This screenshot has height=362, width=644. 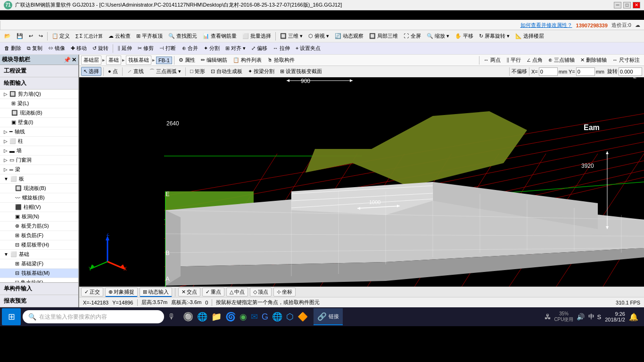 What do you see at coordinates (39, 141) in the screenshot?
I see `tree-group-column: ▷ ⬜ 柱` at bounding box center [39, 141].